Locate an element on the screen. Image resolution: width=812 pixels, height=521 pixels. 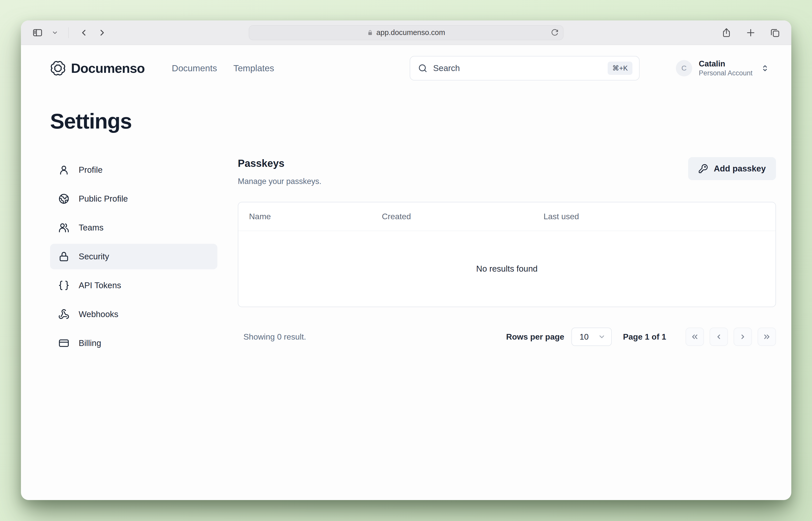
webhook-icon is located at coordinates (64, 314).